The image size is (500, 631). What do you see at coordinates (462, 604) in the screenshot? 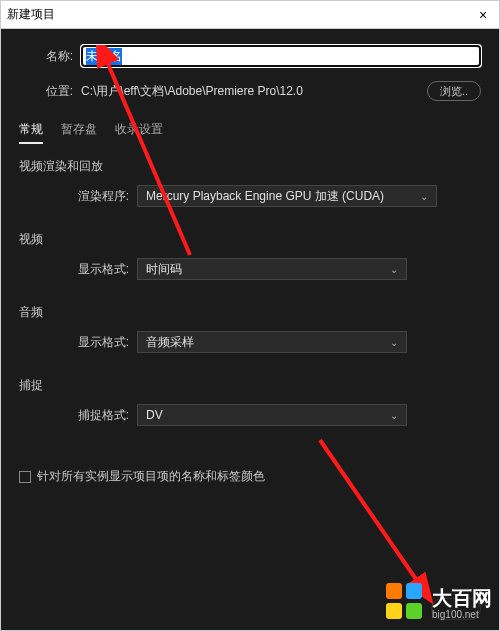
I see `watermark-text: 大百网 big100.net` at bounding box center [462, 604].